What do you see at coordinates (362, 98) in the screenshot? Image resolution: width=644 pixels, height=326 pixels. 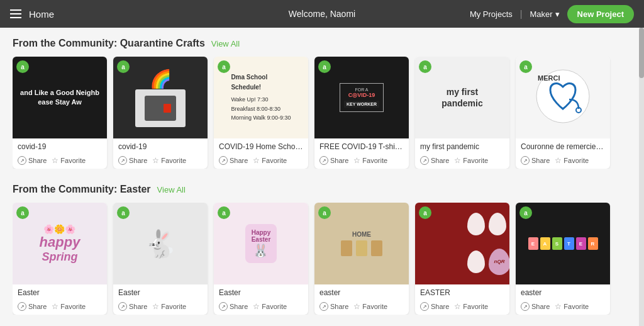 I see `card-shirt-image: a FOR A C◎VID-19 KEY WORKER` at bounding box center [362, 98].